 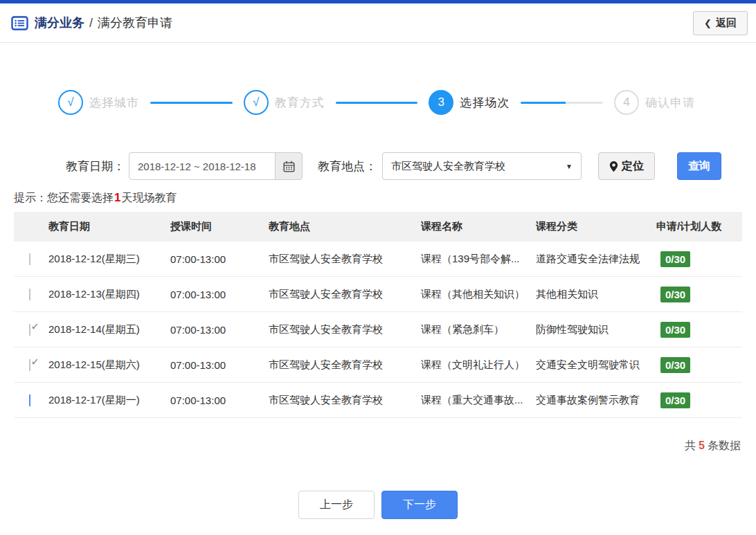 What do you see at coordinates (627, 166) in the screenshot?
I see `locate-button: 定位` at bounding box center [627, 166].